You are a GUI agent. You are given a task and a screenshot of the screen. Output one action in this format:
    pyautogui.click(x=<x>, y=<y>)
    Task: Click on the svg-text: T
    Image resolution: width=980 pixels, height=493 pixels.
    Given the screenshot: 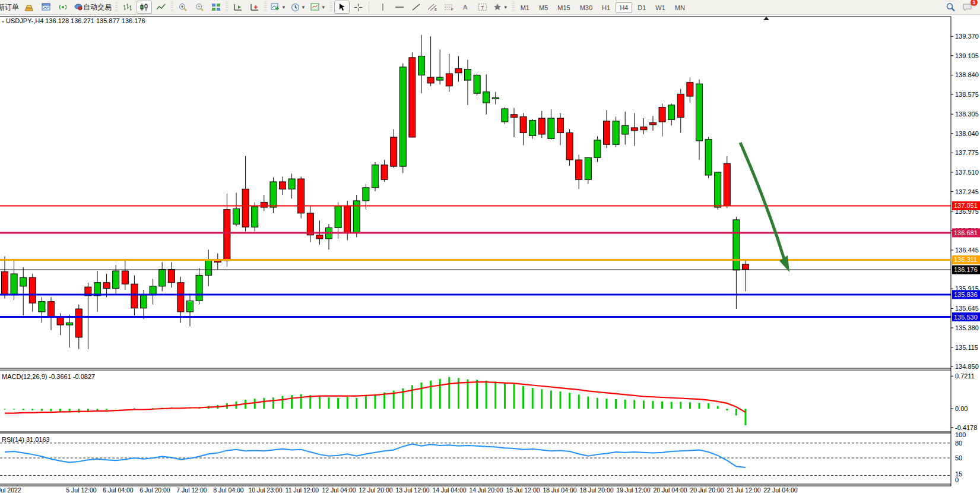 What is the action you would take?
    pyautogui.click(x=483, y=8)
    